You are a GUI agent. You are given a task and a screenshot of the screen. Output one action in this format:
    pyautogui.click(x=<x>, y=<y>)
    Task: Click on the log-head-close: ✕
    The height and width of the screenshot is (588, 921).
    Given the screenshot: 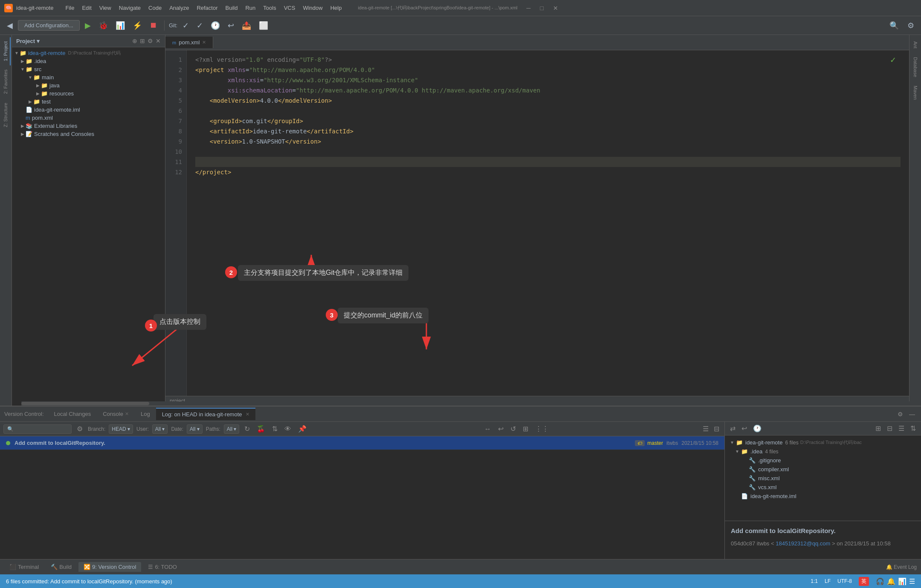 What is the action you would take?
    pyautogui.click(x=247, y=414)
    